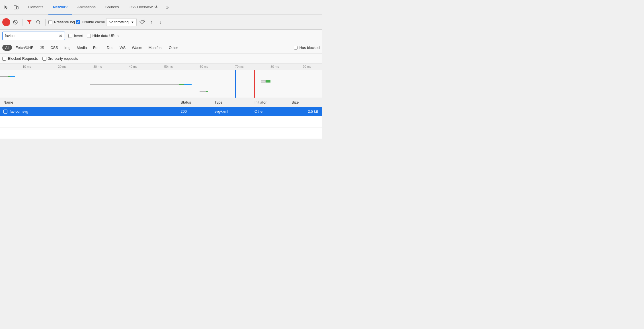 The image size is (644, 329). Describe the element at coordinates (29, 22) in the screenshot. I see `filter-icon` at that location.